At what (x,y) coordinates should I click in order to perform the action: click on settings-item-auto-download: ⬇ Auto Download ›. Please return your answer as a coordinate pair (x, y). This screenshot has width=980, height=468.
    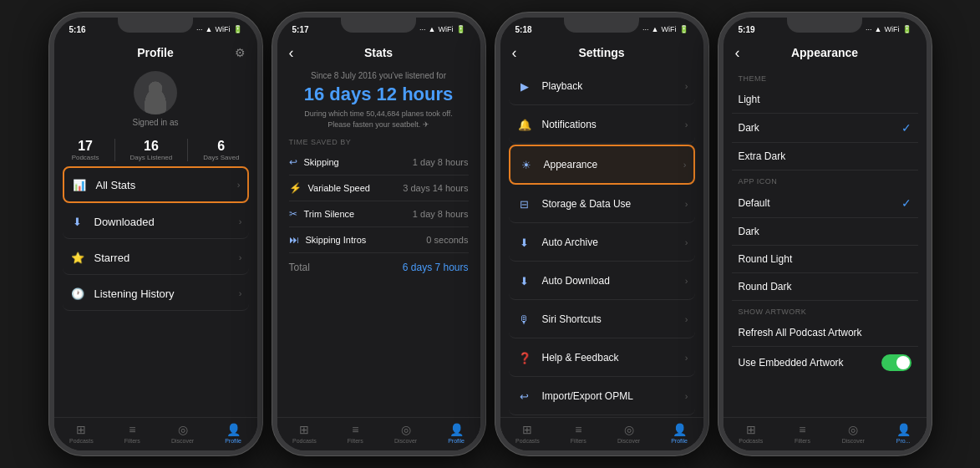
    Looking at the image, I should click on (602, 281).